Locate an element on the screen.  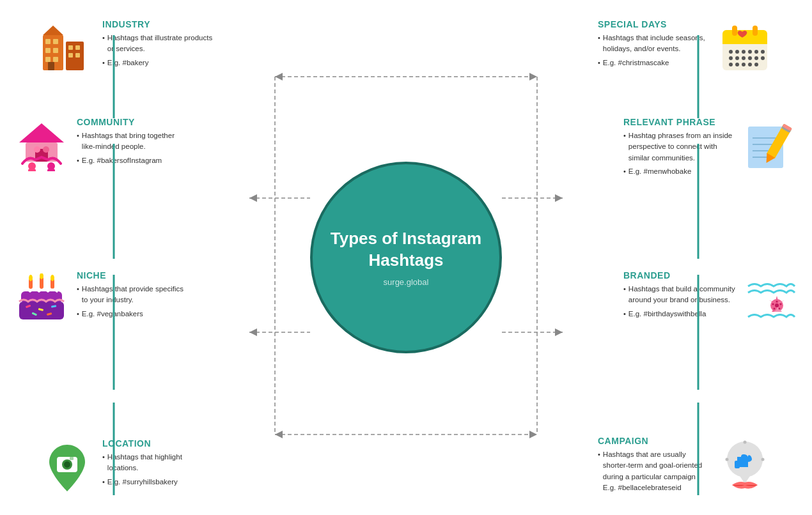
section-special: SPECIAL DAYS • Hashtags that include sea… is located at coordinates (685, 48).